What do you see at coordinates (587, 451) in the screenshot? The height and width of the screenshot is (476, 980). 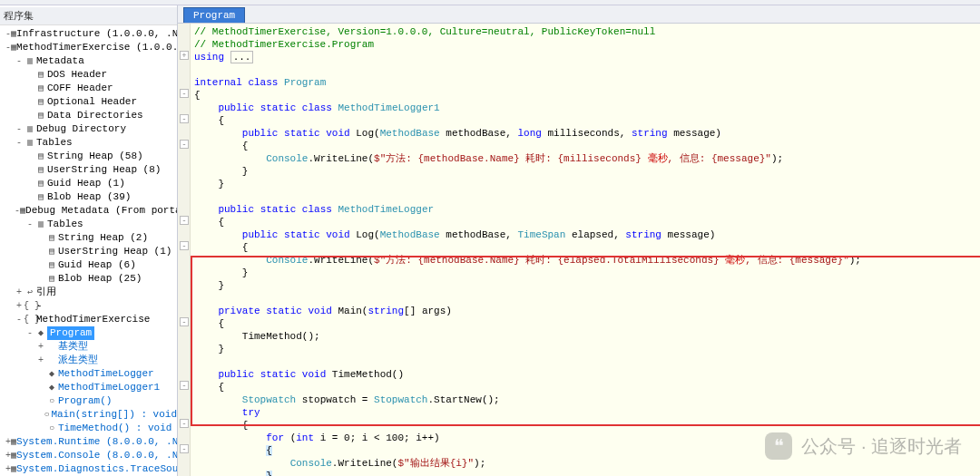 I see `code-line: {` at bounding box center [587, 451].